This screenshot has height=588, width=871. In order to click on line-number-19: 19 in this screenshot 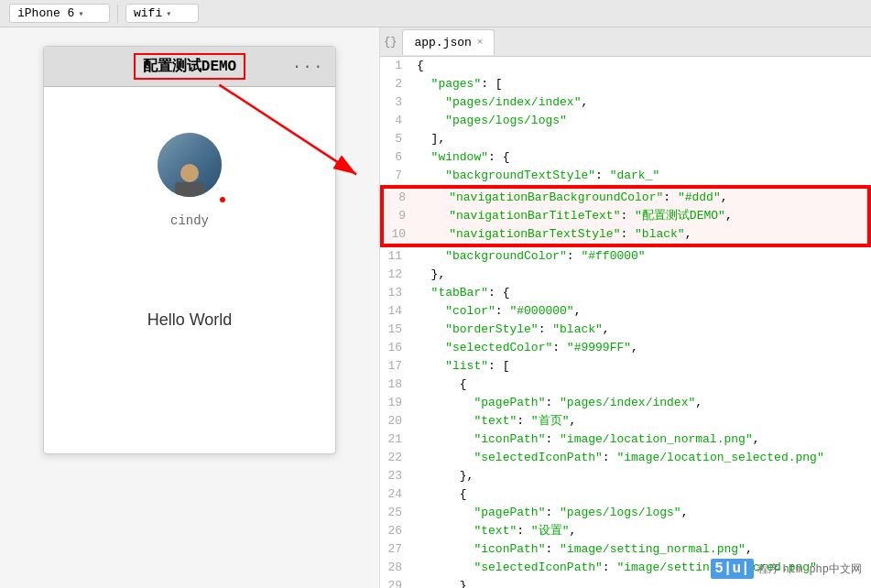, I will do `click(397, 403)`.